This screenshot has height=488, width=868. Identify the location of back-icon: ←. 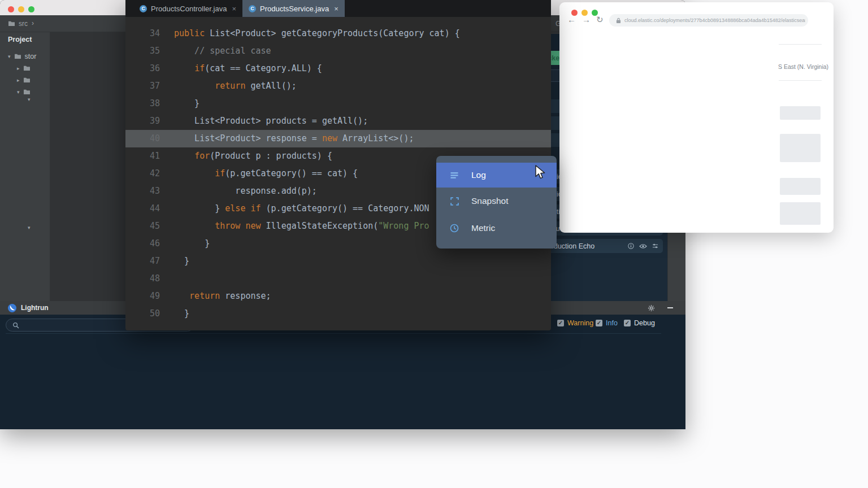
(572, 19).